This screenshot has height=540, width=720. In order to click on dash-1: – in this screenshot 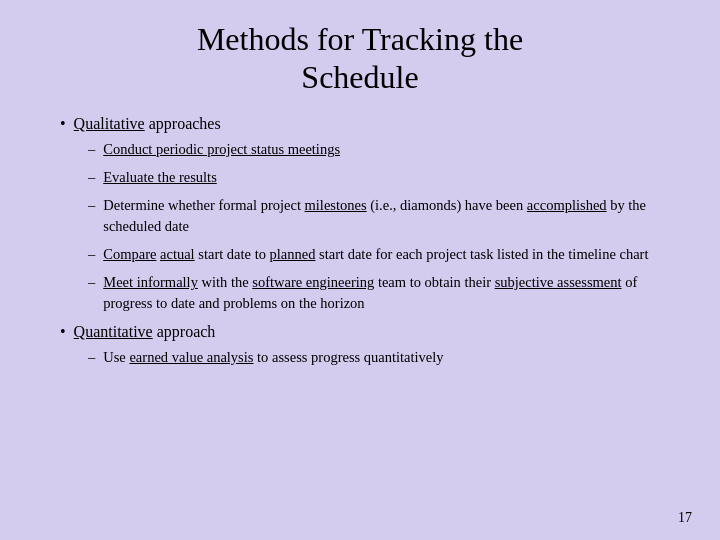, I will do `click(92, 149)`.